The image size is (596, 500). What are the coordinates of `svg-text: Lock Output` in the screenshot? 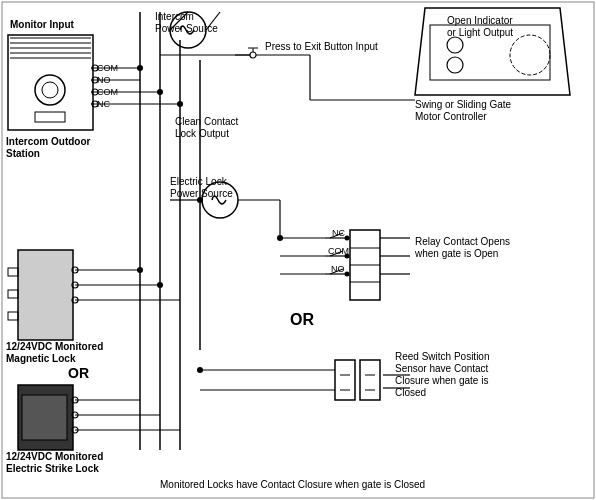 It's located at (202, 134).